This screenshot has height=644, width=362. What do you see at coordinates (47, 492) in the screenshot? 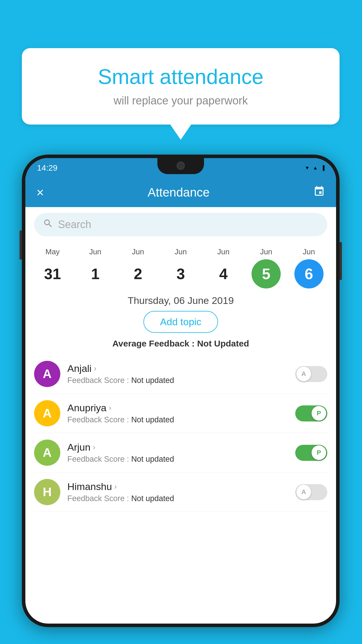
I see `student-avatar: H` at bounding box center [47, 492].